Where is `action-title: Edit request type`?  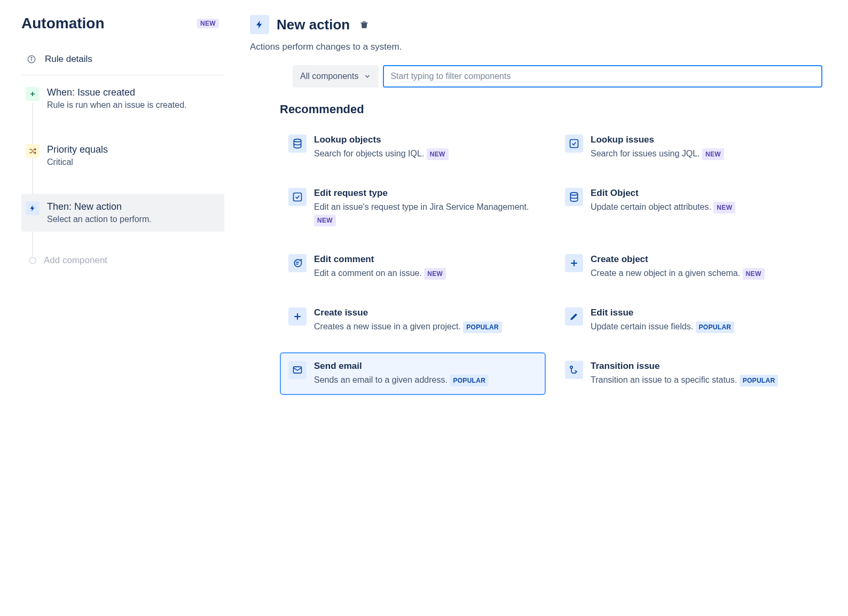
action-title: Edit request type is located at coordinates (426, 193).